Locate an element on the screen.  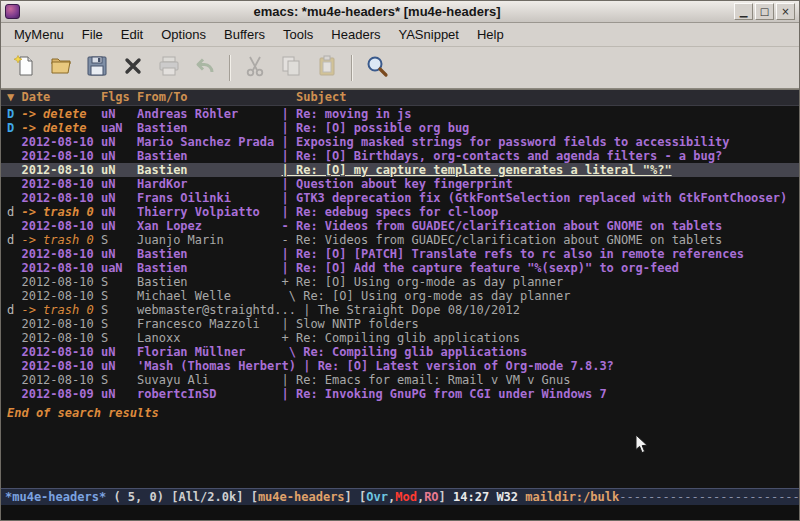
message-row: 2012-08-10uNFlorian Müllner \ Re: Compil… is located at coordinates (400, 352).